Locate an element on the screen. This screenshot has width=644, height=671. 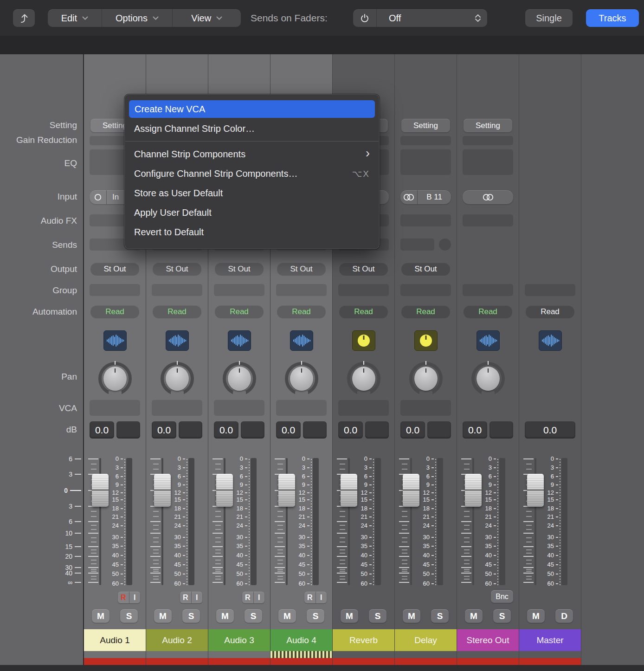
track-name-plate: Stereo Out is located at coordinates (488, 640).